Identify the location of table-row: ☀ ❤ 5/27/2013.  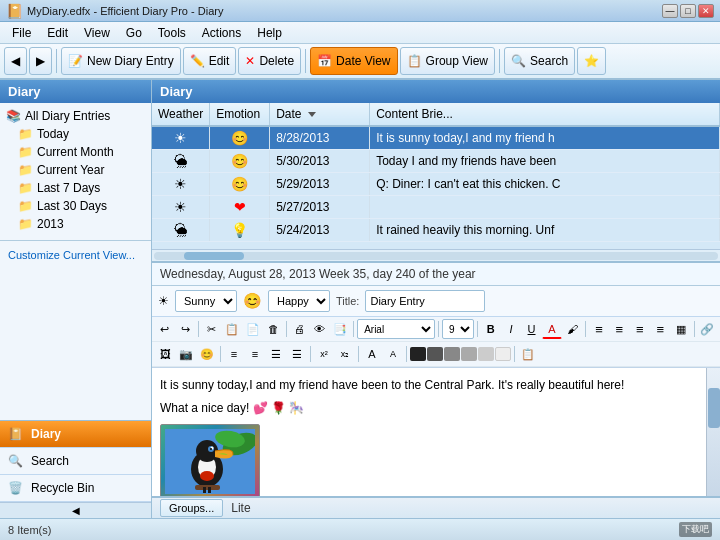
(436, 208).